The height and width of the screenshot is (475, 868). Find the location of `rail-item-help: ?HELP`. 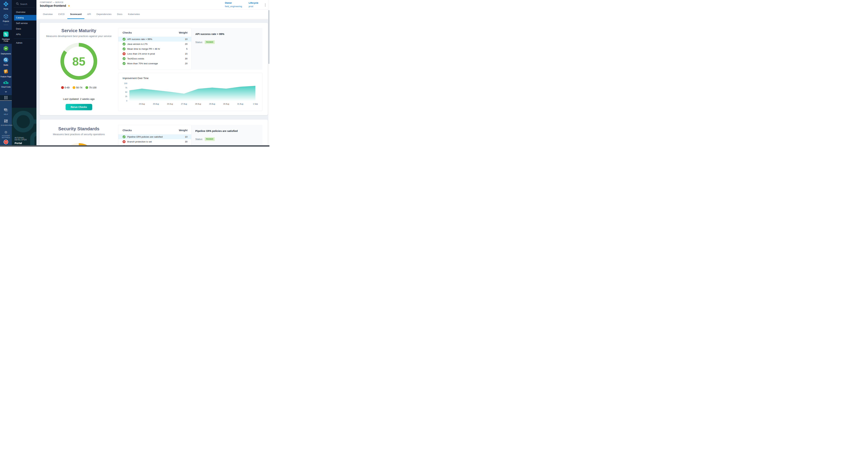

rail-item-help: ?HELP is located at coordinates (6, 112).